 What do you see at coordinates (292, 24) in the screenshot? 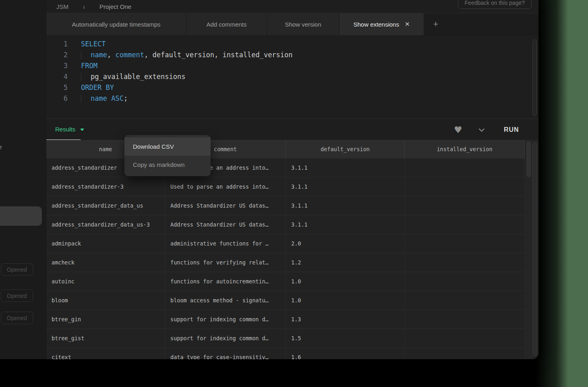
I see `query-tab-bar: Automatically update timestampsAdd comme…` at bounding box center [292, 24].